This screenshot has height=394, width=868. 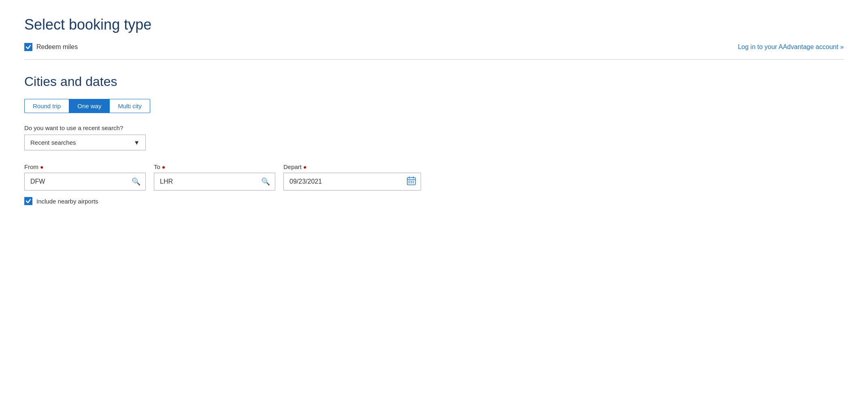 I want to click on nearby-airports-checkbox, so click(x=28, y=201).